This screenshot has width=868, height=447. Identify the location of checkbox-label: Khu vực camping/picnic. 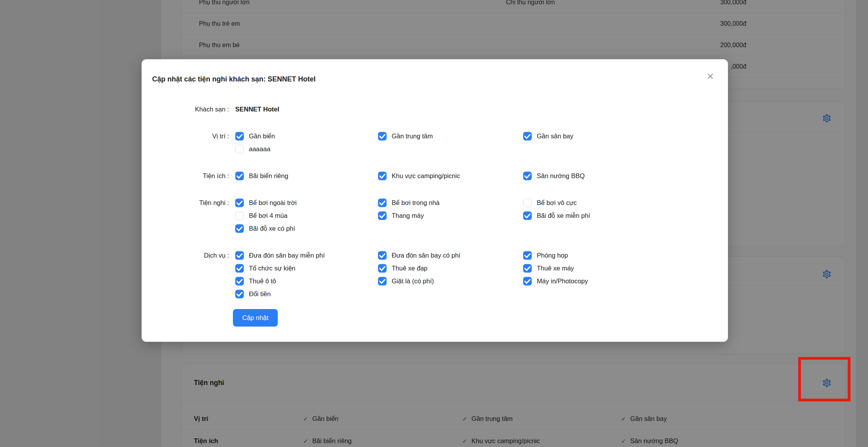
(426, 176).